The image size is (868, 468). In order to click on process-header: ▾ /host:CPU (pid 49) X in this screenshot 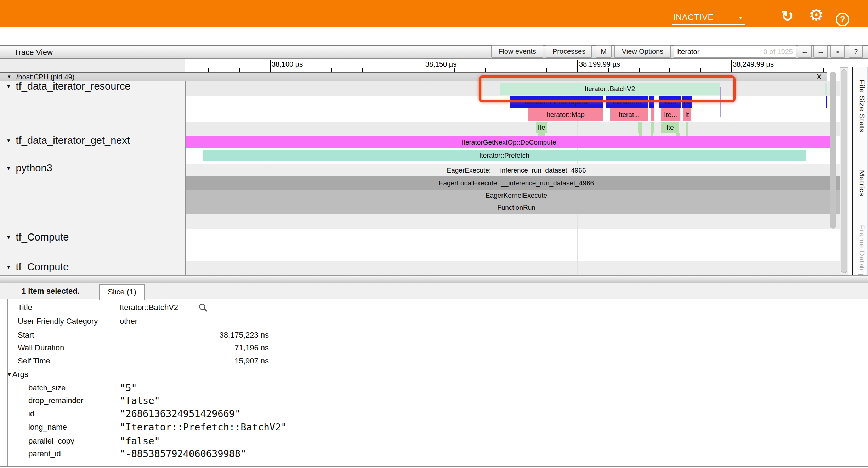, I will do `click(414, 77)`.